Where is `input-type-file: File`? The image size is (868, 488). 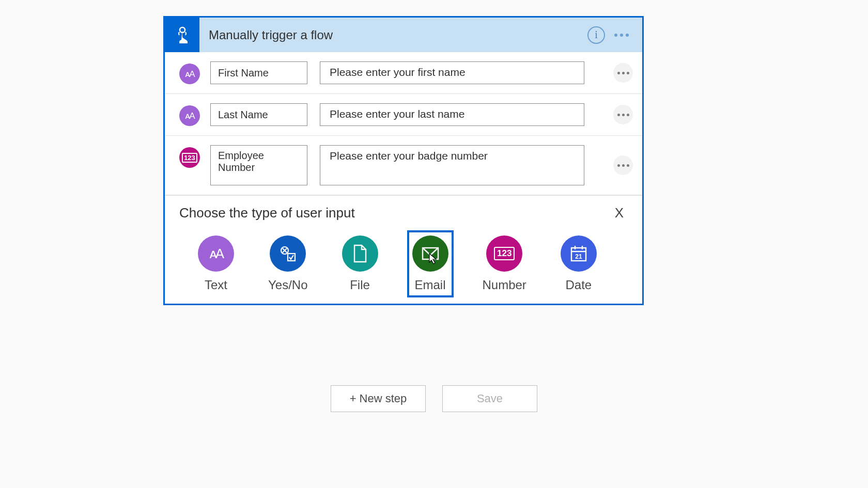 input-type-file: File is located at coordinates (360, 264).